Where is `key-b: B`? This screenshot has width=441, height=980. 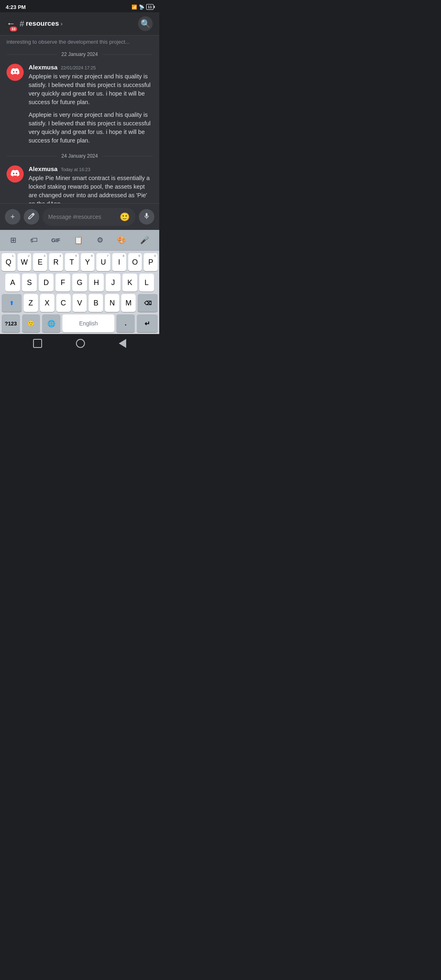 key-b: B is located at coordinates (96, 303).